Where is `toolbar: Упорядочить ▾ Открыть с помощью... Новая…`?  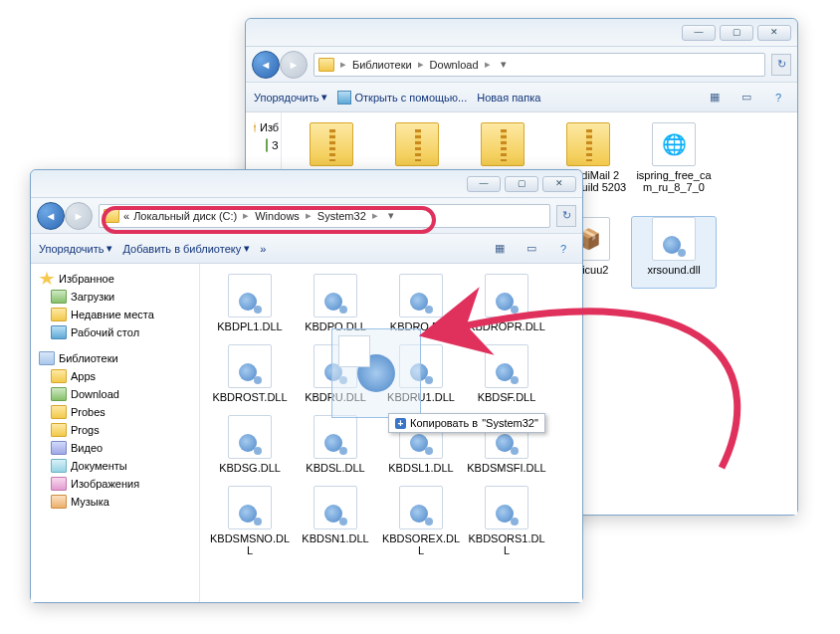
toolbar: Упорядочить ▾ Открыть с помощью... Новая… is located at coordinates (522, 98).